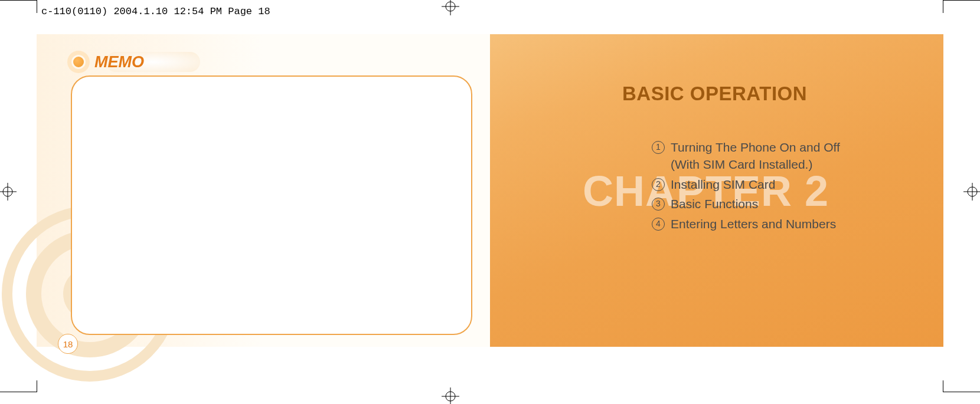 The width and height of the screenshot is (980, 404). Describe the element at coordinates (79, 62) in the screenshot. I see `memo-dot-icon` at that location.